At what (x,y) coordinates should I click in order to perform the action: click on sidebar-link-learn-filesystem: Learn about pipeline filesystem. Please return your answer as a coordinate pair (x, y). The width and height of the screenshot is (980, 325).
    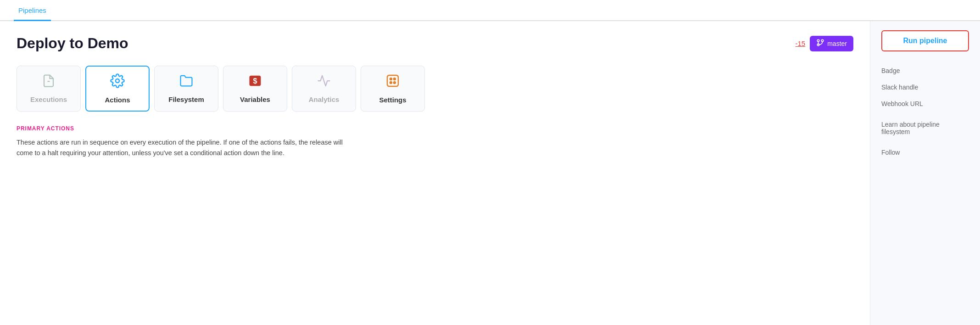
    Looking at the image, I should click on (925, 128).